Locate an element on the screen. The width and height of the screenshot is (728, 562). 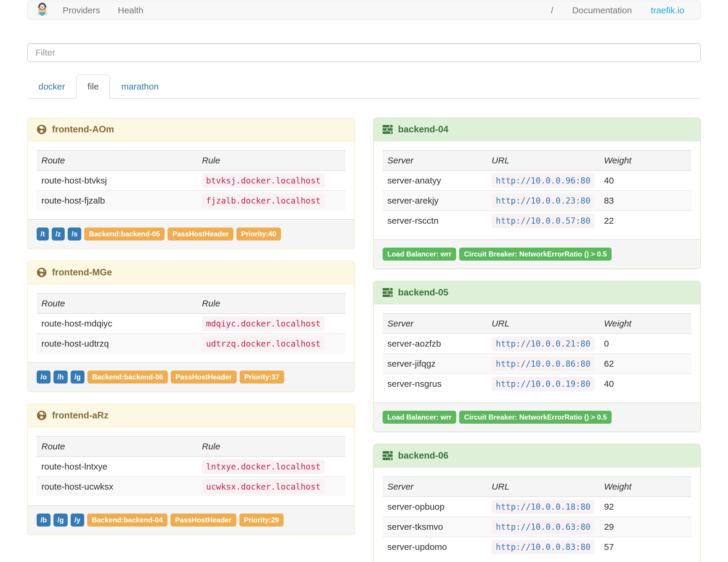
server-url-cell: http://10.0.0.57:80 is located at coordinates (543, 221).